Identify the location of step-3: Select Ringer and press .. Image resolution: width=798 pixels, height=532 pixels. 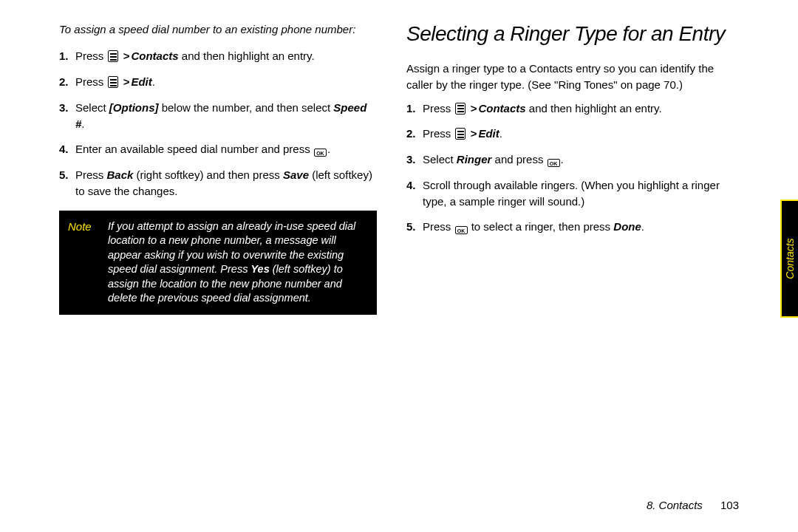
(569, 160).